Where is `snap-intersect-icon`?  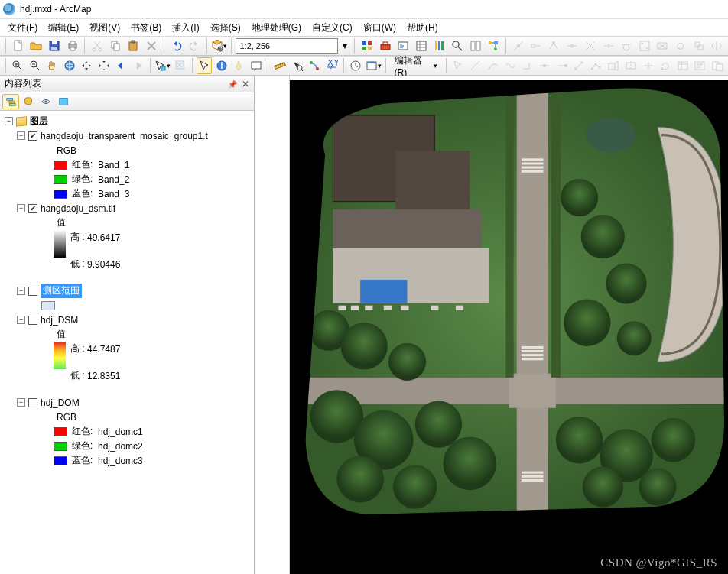
snap-intersect-icon is located at coordinates (590, 46).